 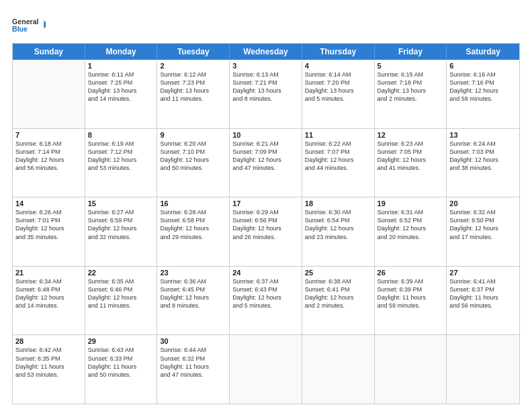 I want to click on day-number: 30, so click(x=193, y=341).